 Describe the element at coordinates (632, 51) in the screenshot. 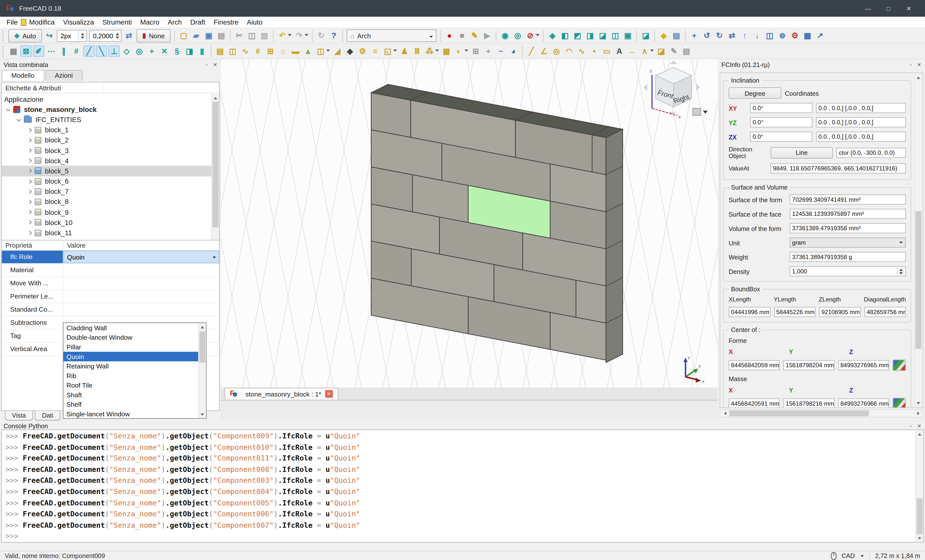

I see `draft-dimension-icon: ↔` at that location.